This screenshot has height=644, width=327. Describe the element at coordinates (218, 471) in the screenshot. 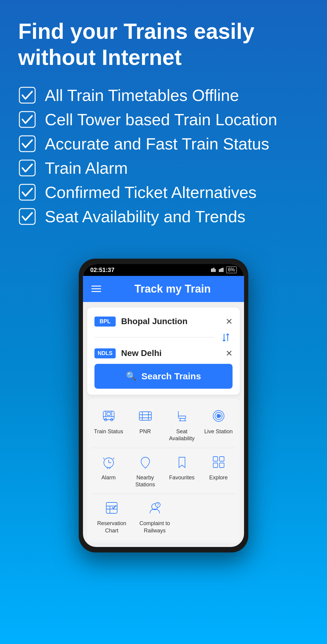

I see `menu-item-explore: Explore` at that location.